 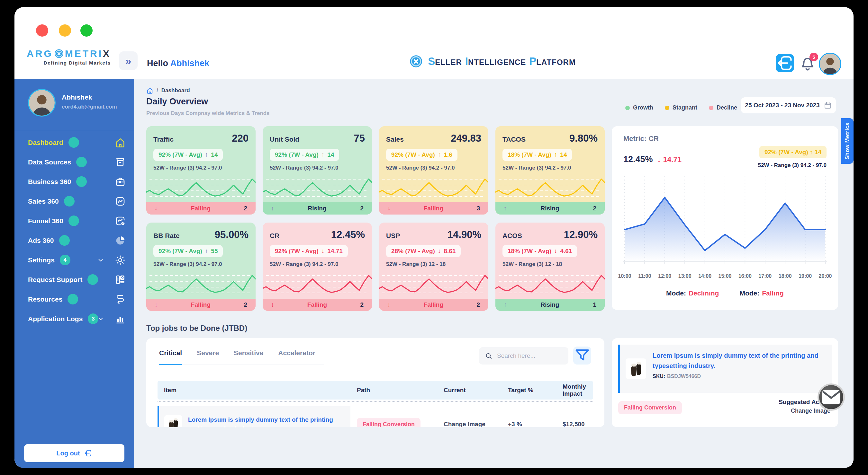 What do you see at coordinates (201, 305) in the screenshot?
I see `metric-card-footer: ↓ Falling 2` at bounding box center [201, 305].